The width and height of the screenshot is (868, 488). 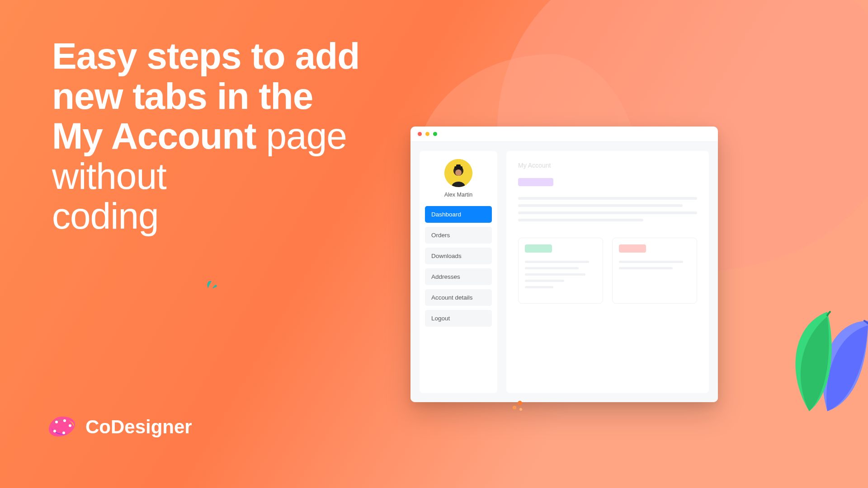 What do you see at coordinates (564, 134) in the screenshot?
I see `window-titlebar` at bounding box center [564, 134].